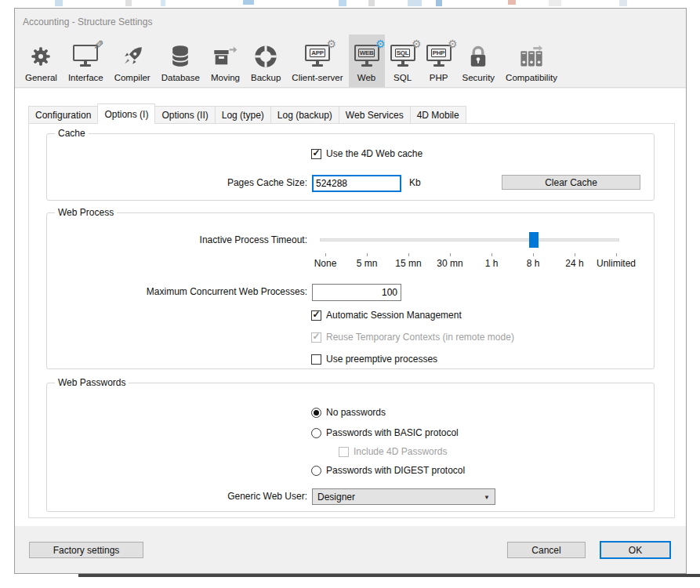 The height and width of the screenshot is (588, 700). I want to click on basic-protocol-radio: Passwords with BASIC protocol, so click(385, 433).